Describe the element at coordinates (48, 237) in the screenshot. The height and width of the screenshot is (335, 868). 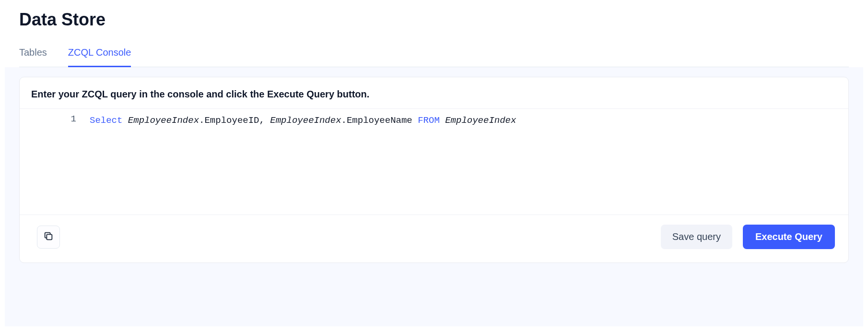
I see `copy-icon` at that location.